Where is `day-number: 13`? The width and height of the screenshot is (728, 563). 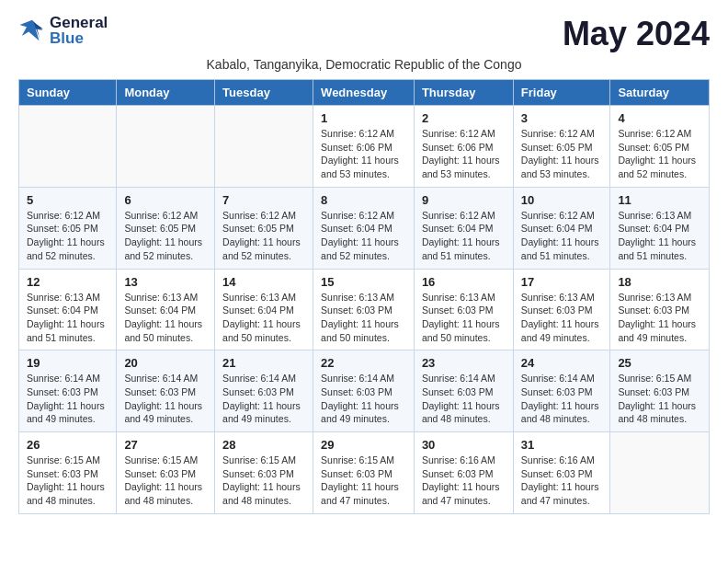
day-number: 13 is located at coordinates (165, 282).